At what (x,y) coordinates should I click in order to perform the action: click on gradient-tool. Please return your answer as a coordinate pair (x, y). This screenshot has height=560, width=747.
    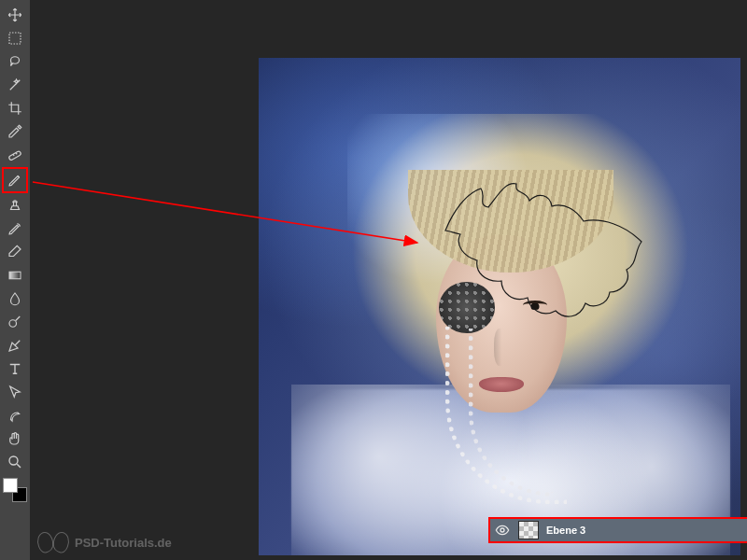
    Looking at the image, I should click on (15, 275).